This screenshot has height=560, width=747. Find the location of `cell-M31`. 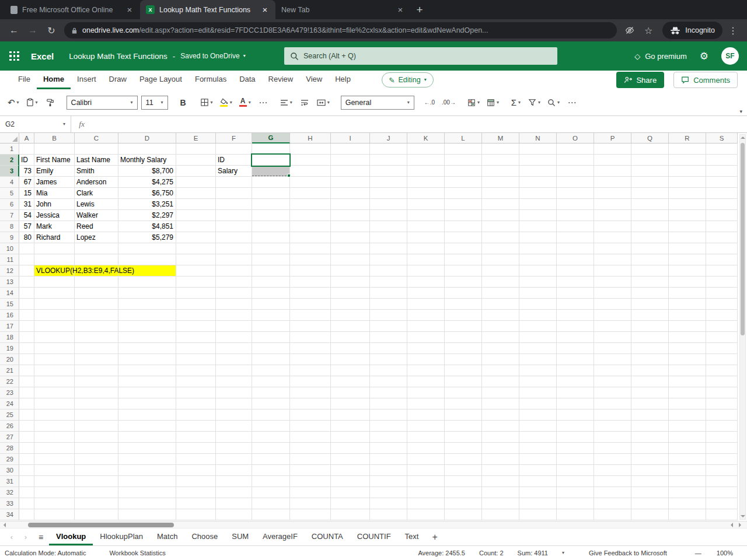

cell-M31 is located at coordinates (501, 482).